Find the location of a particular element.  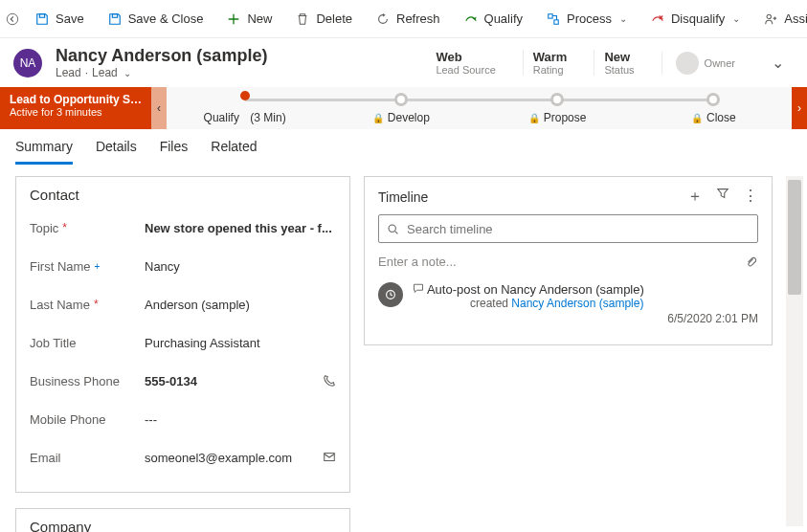

phone-icon is located at coordinates (329, 381).